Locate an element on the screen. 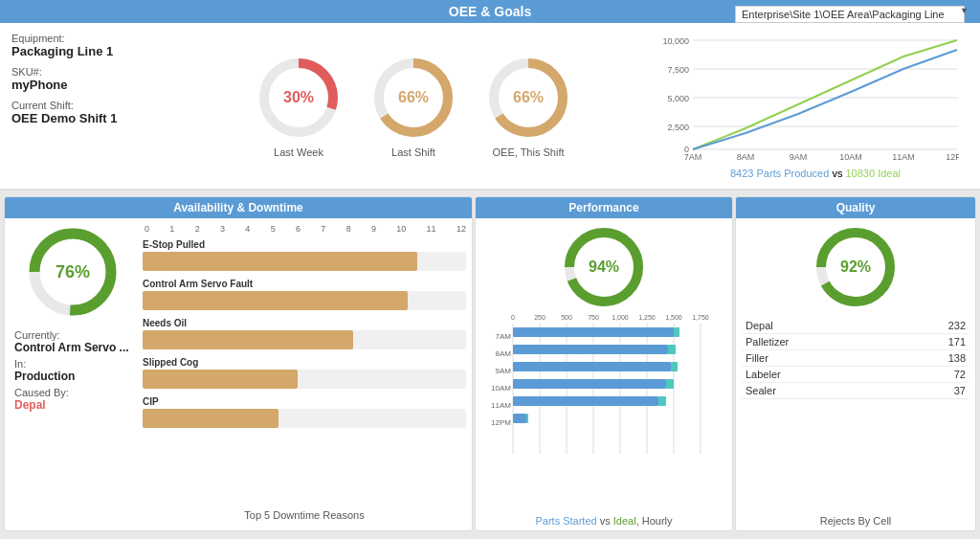 The image size is (980, 539). svg-text: 1,000 is located at coordinates (620, 318).